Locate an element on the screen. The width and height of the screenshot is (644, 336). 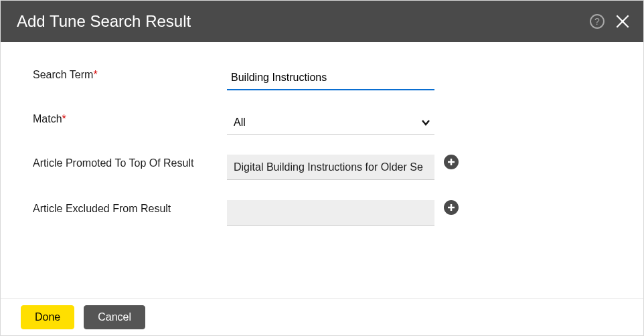
done-button: Done is located at coordinates (48, 317).